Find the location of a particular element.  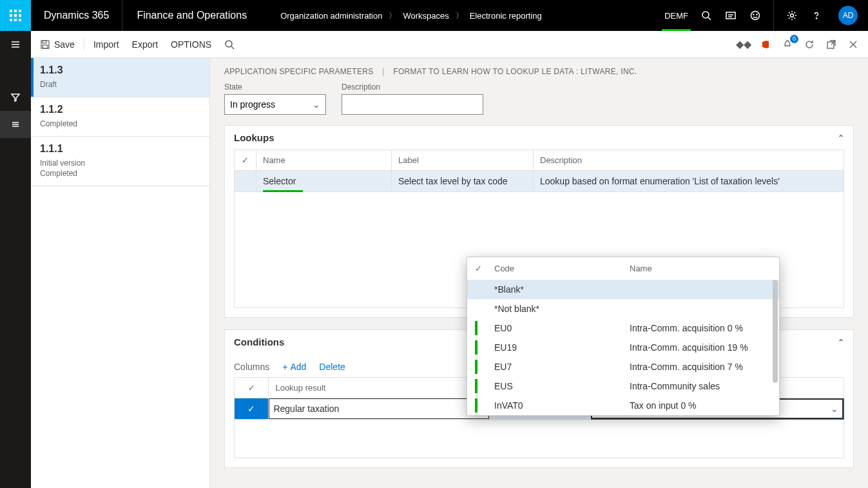

save-label: Save is located at coordinates (64, 44).